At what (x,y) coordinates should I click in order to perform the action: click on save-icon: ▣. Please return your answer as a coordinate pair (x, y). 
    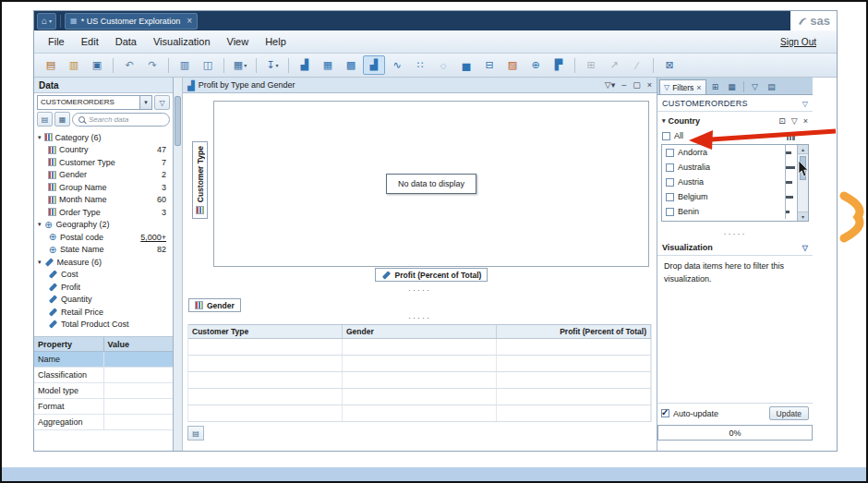
    Looking at the image, I should click on (97, 65).